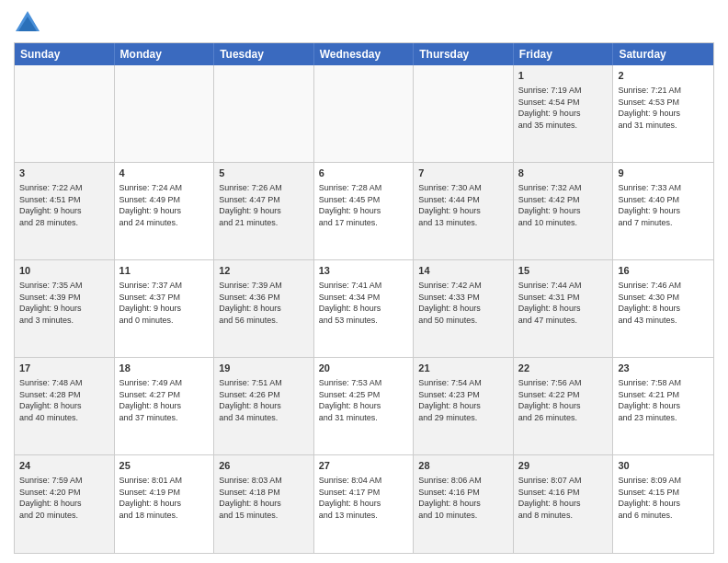 This screenshot has height=563, width=728. What do you see at coordinates (450, 498) in the screenshot?
I see `day-detail: Sunrise: 8:06 AM Sunset: 4:16 PM Dayligh…` at bounding box center [450, 498].